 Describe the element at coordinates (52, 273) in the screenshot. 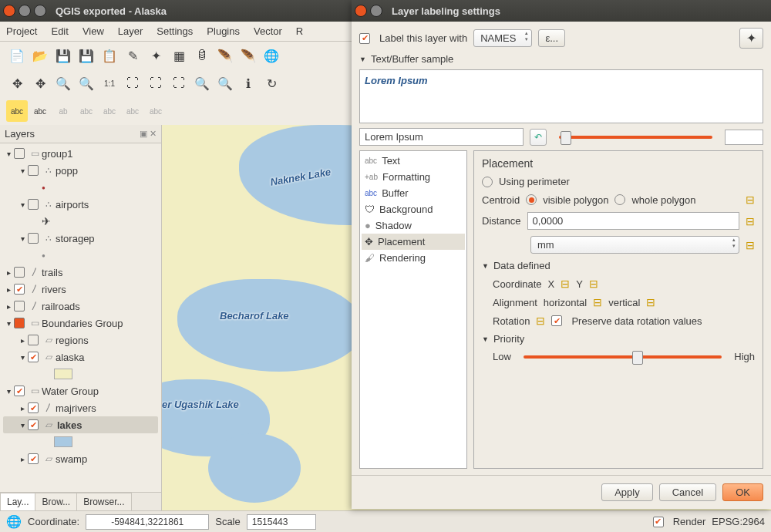

I see `layer-trails: trails` at that location.